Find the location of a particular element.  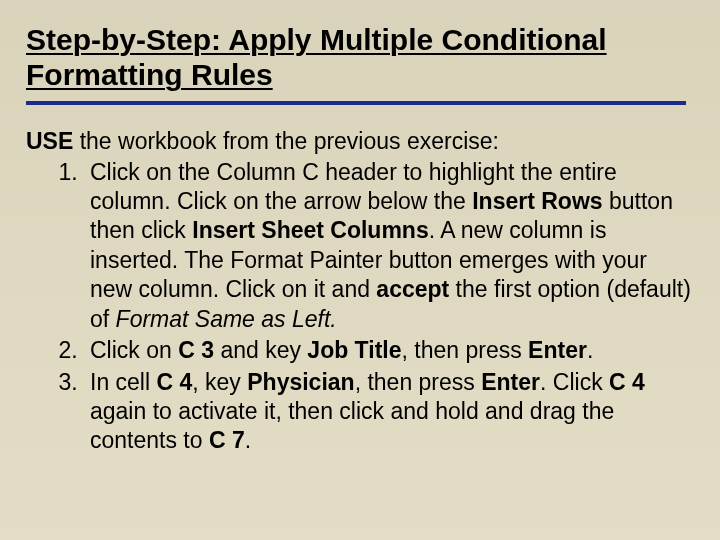

step-bold: C 7 is located at coordinates (227, 440).